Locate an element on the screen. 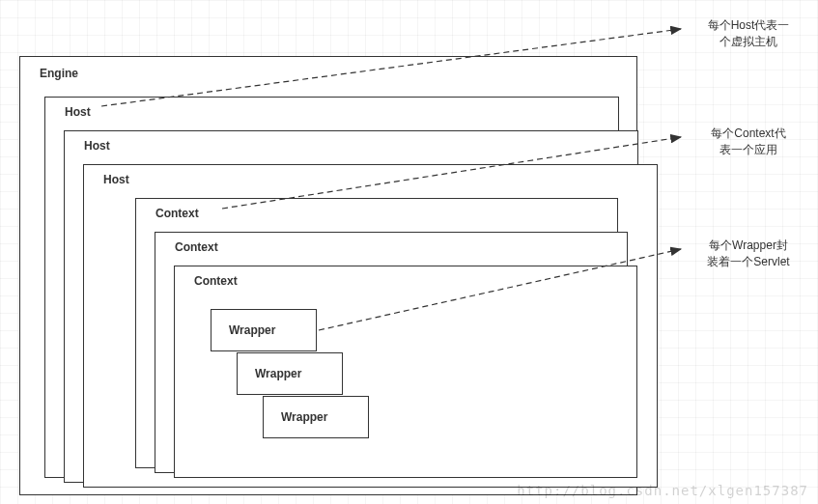  watermark-text: http://blog.csdn.net/xlgen157387 is located at coordinates (663, 490).